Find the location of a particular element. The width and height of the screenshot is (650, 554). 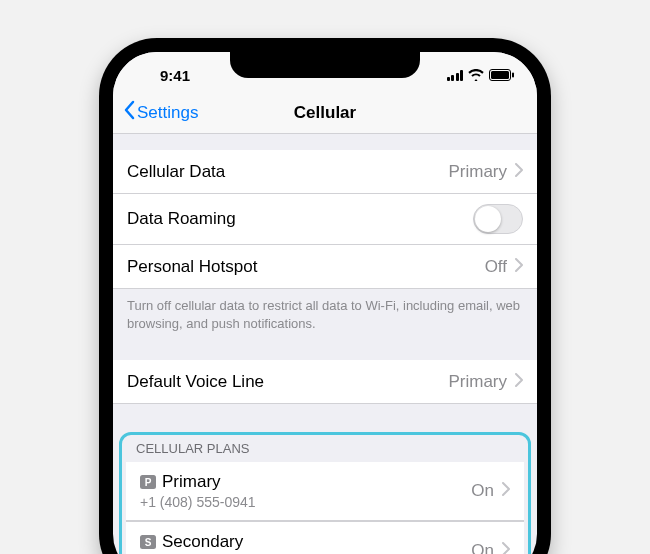

data-roaming-label: Data Roaming is located at coordinates (182, 219).